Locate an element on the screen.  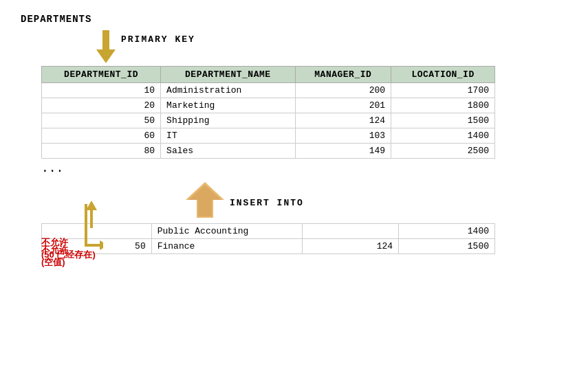
insert-dept-name-cell: Finance is located at coordinates (227, 247).